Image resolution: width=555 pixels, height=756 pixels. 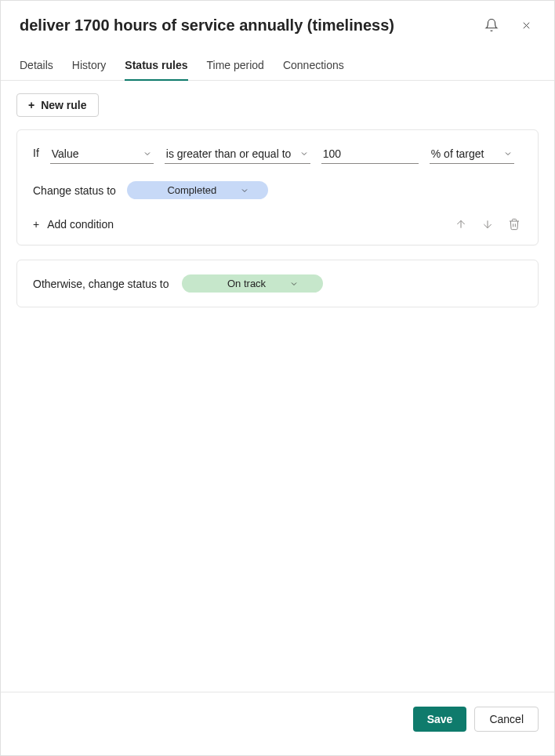 I want to click on condition-row: If Value is greater than or equal to % o…, so click(x=278, y=154).